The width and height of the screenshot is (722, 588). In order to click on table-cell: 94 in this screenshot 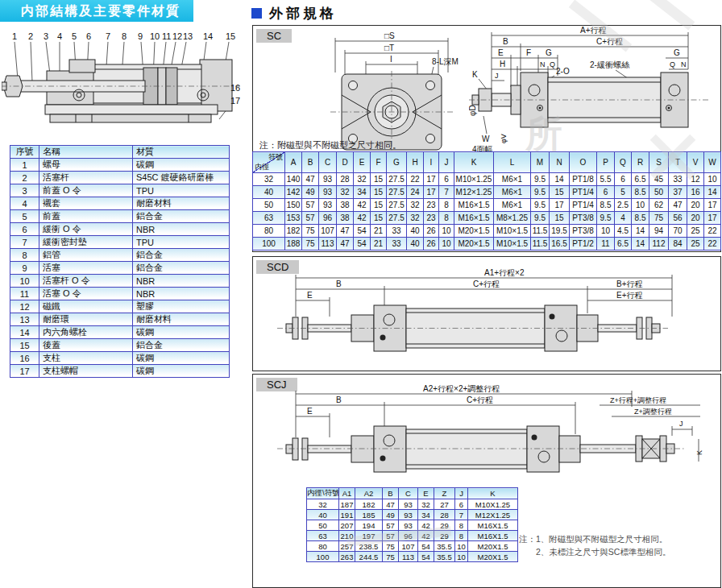, I will do `click(659, 231)`.